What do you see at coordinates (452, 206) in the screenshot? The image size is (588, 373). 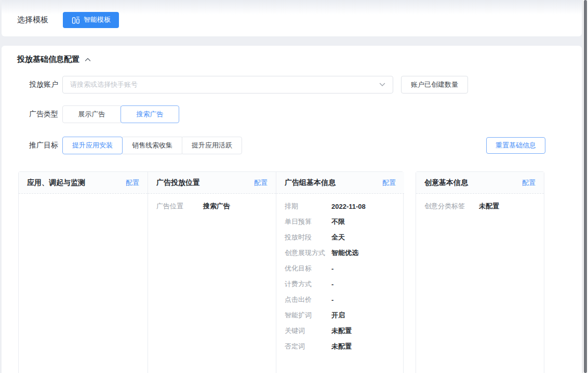 I see `info-label: 创意分类标签` at bounding box center [452, 206].